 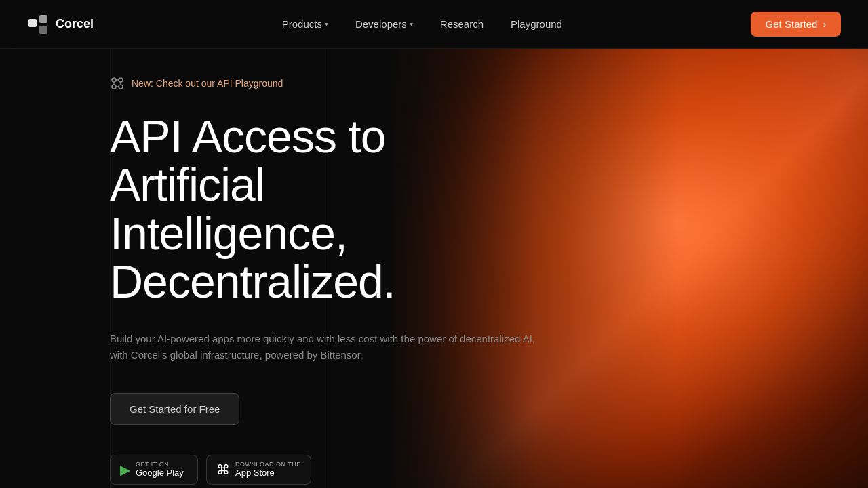 What do you see at coordinates (384, 24) in the screenshot?
I see `nav-item-developers: Developers ▾` at bounding box center [384, 24].